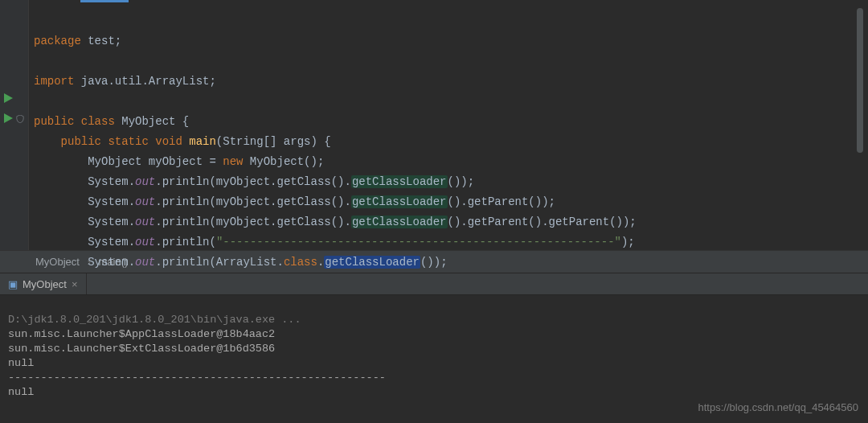 This screenshot has width=868, height=423. I want to click on code-text: ().getParent().getParent());, so click(542, 222).